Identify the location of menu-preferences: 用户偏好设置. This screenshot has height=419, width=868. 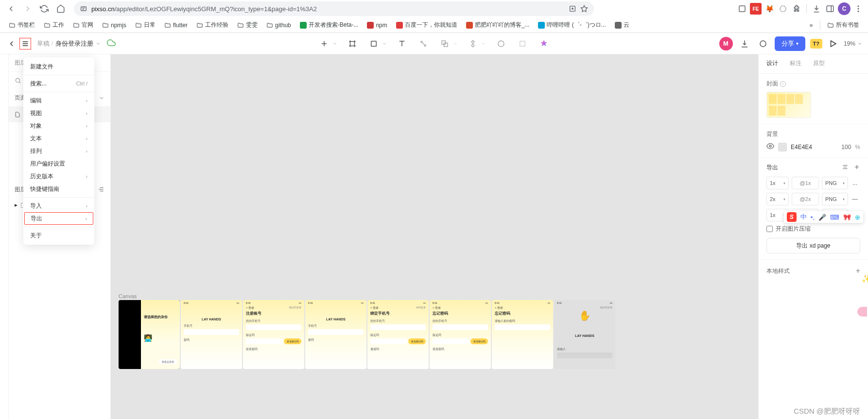
(59, 164).